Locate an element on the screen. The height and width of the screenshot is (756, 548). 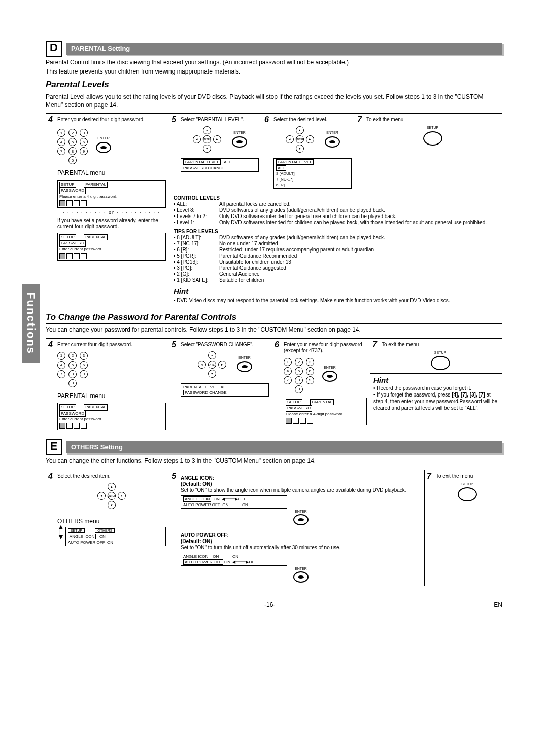
section-e-title: OTHERS Setting is located at coordinates (284, 447).